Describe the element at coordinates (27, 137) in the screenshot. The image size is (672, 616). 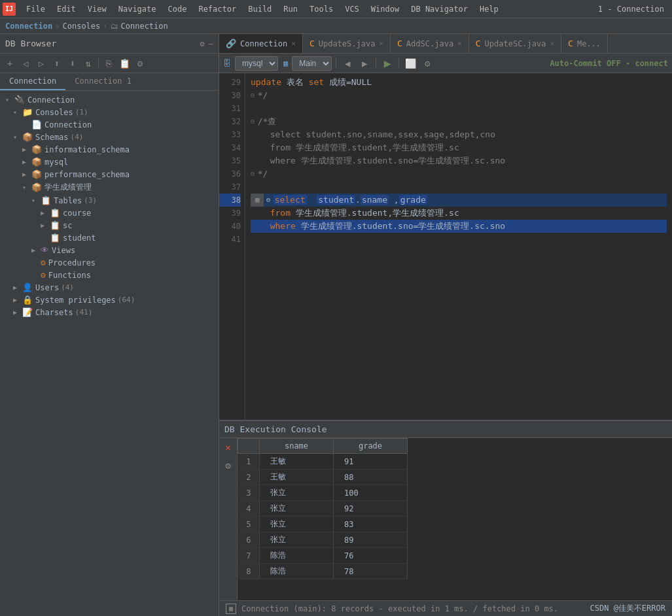
I see `schemas-icon: 📦` at that location.